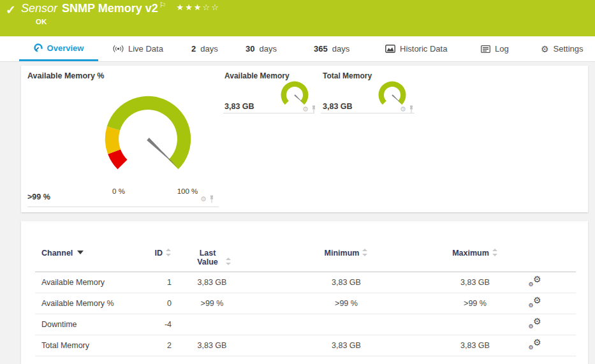 The image size is (595, 364). Describe the element at coordinates (11, 10) in the screenshot. I see `check-icon: ✓` at that location.